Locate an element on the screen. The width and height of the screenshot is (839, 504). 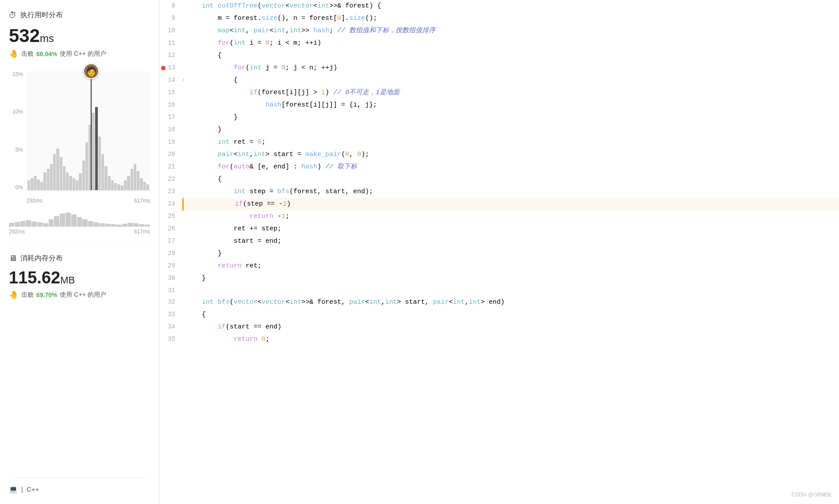
line-number: 34 is located at coordinates (171, 327).